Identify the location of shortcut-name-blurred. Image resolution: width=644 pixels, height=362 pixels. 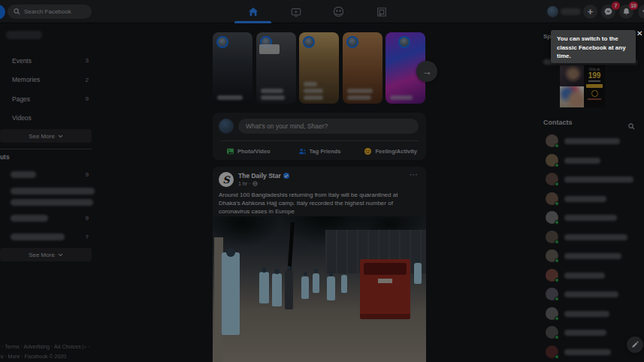
(52, 203).